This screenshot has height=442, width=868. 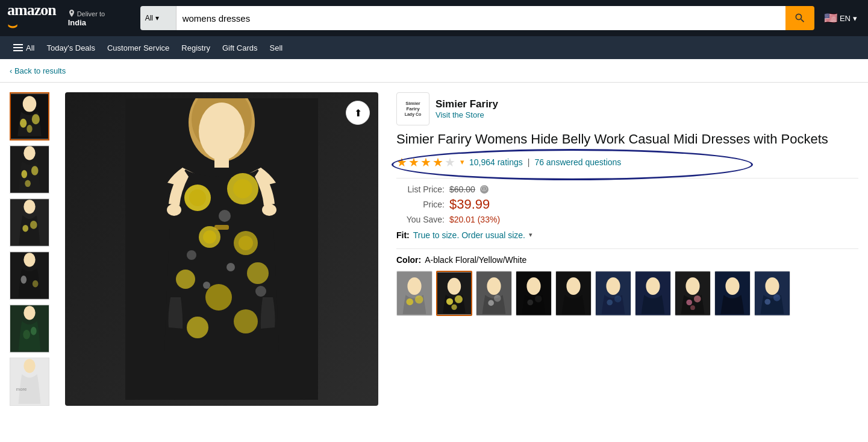 I want to click on language-selector: 🇺🇸 EN ▾, so click(x=841, y=18).